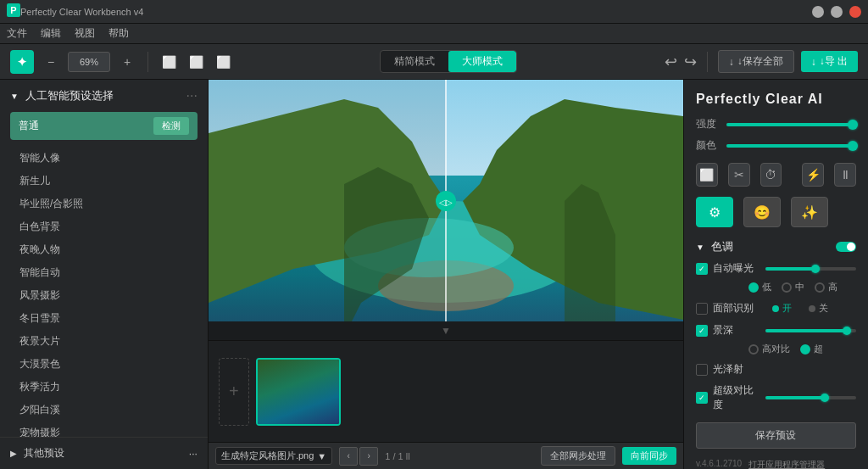  What do you see at coordinates (776, 124) in the screenshot?
I see `strength-row: 强度` at bounding box center [776, 124].